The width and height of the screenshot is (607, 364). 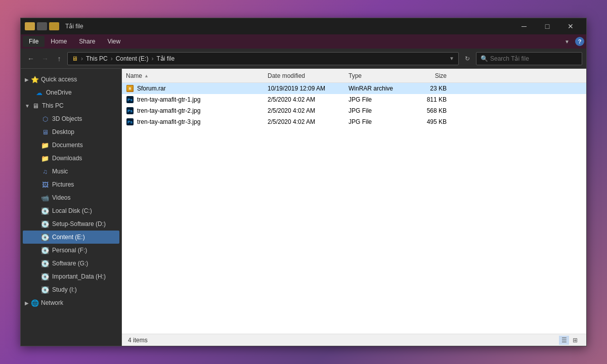 I want to click on file-date-gtr1: 2/5/2020 4:02 AM, so click(x=304, y=100).